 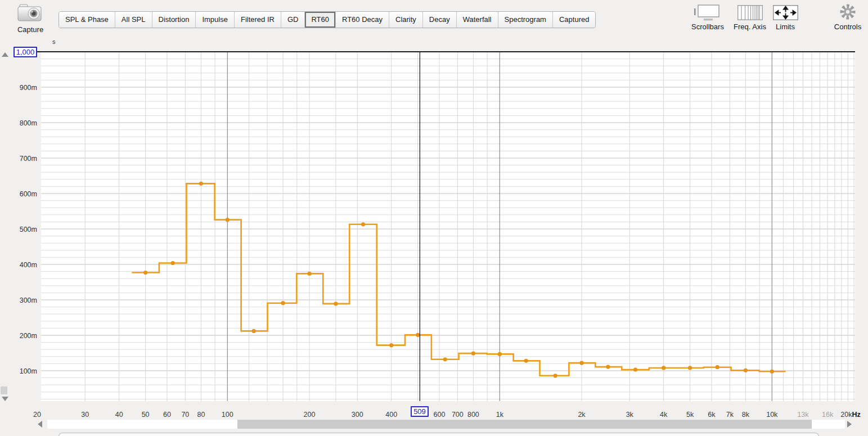 What do you see at coordinates (201, 415) in the screenshot?
I see `x-tick-label: 80` at bounding box center [201, 415].